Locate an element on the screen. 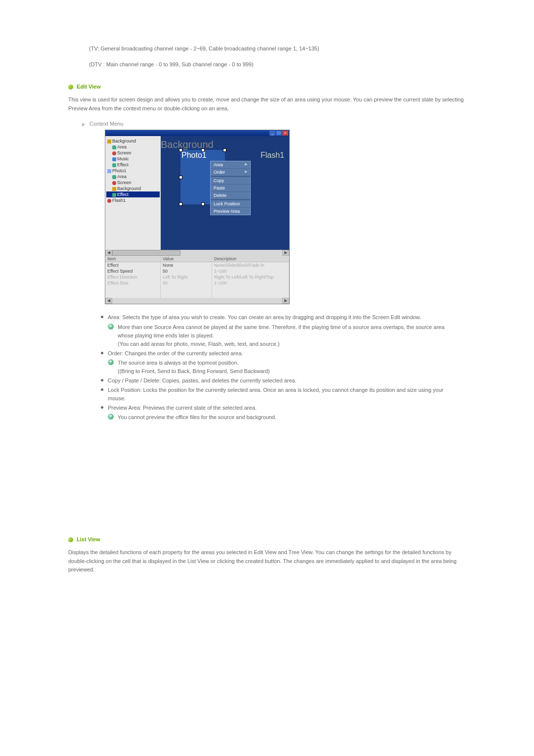  intro-block: (TV: General broadcasting channel range … is located at coordinates (277, 56).